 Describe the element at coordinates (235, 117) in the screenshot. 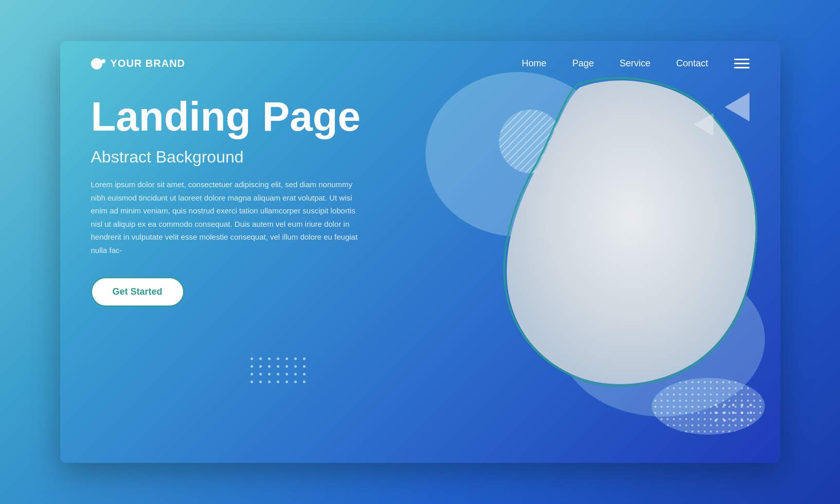

I see `hero-title: Landing Page` at that location.